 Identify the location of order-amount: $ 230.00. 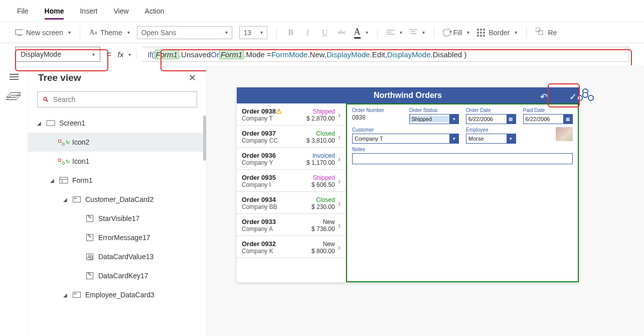
(317, 207).